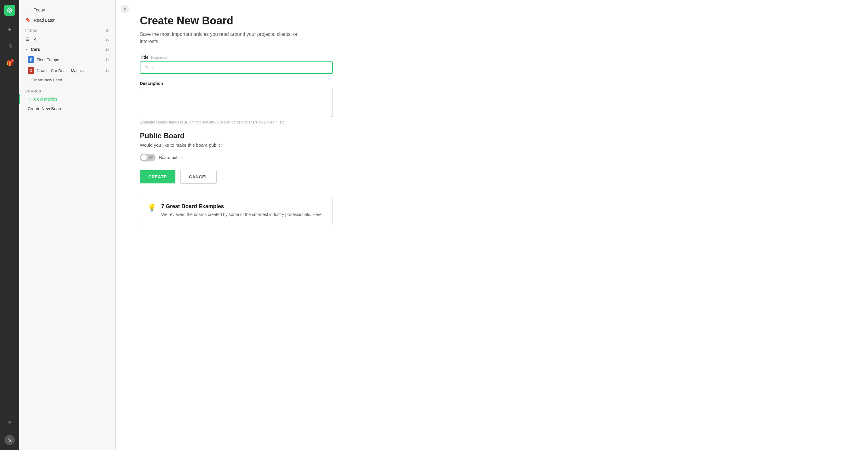  I want to click on description-input, so click(236, 102).